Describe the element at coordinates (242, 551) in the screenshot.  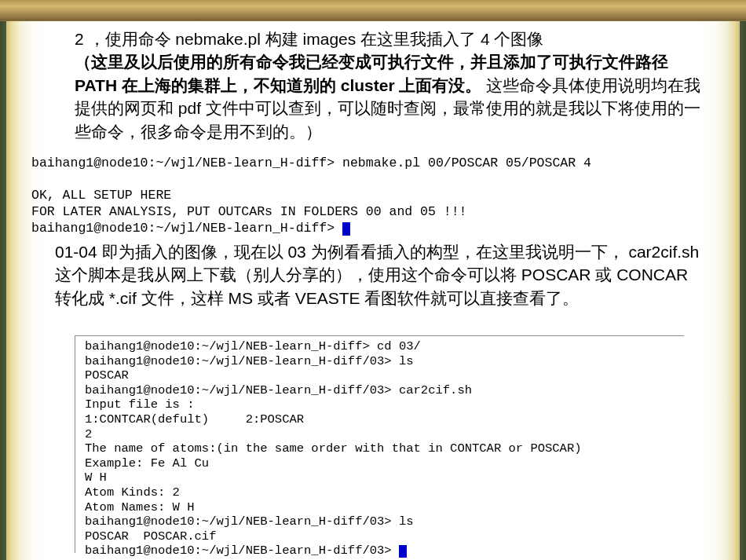
I see `term2-l15: baihang1@node10:~/wjl/NEB-learn_H-diff/0…` at that location.